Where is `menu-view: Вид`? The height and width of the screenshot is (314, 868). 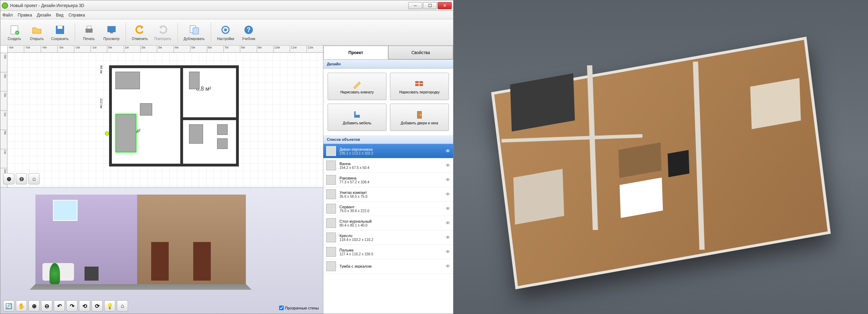 menu-view: Вид is located at coordinates (60, 15).